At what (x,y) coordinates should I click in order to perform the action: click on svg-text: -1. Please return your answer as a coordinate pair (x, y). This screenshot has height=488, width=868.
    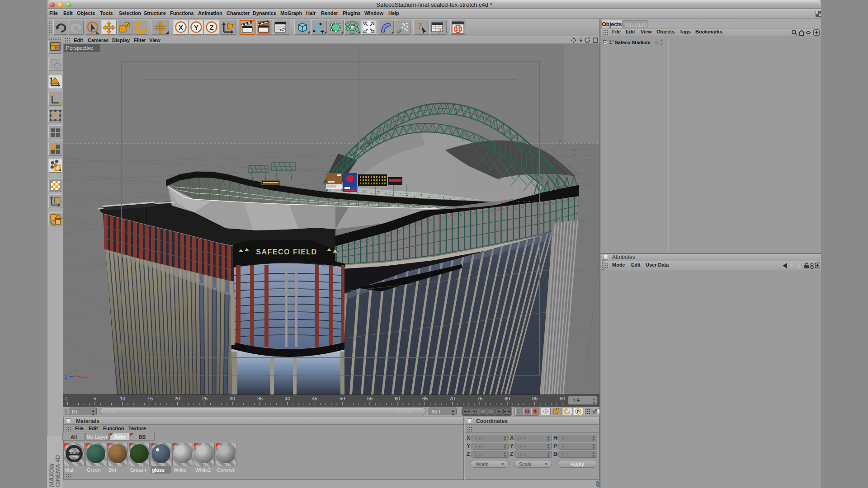
    Looking at the image, I should click on (66, 399).